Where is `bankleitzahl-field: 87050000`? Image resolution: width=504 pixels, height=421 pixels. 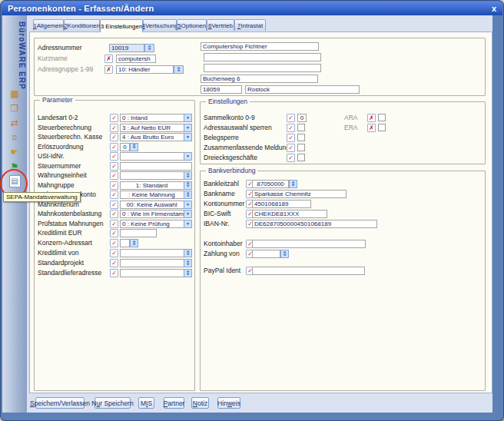
bankleitzahl-field: 87050000 is located at coordinates (270, 184).